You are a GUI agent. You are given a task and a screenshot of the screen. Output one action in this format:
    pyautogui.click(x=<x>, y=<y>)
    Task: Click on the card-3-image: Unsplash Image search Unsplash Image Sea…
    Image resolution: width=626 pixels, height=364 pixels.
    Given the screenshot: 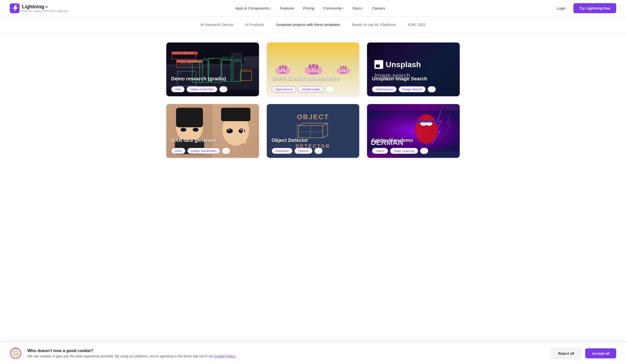 What is the action you would take?
    pyautogui.click(x=413, y=69)
    